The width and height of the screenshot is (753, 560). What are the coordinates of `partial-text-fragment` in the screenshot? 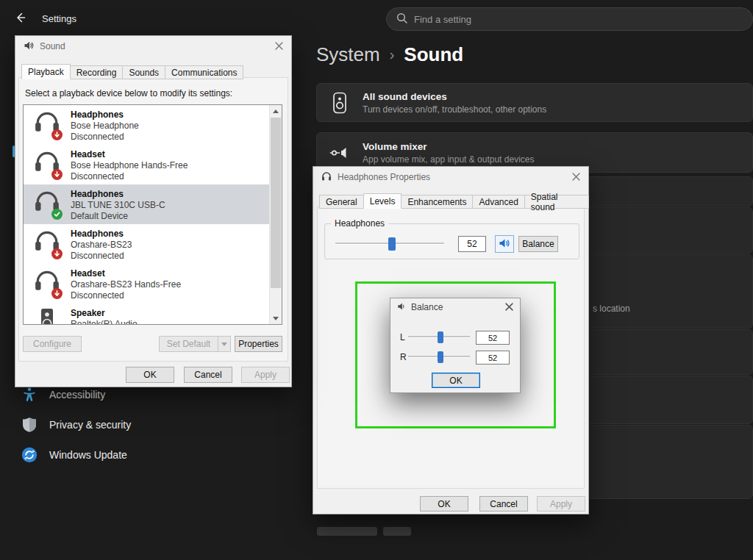 It's located at (397, 531).